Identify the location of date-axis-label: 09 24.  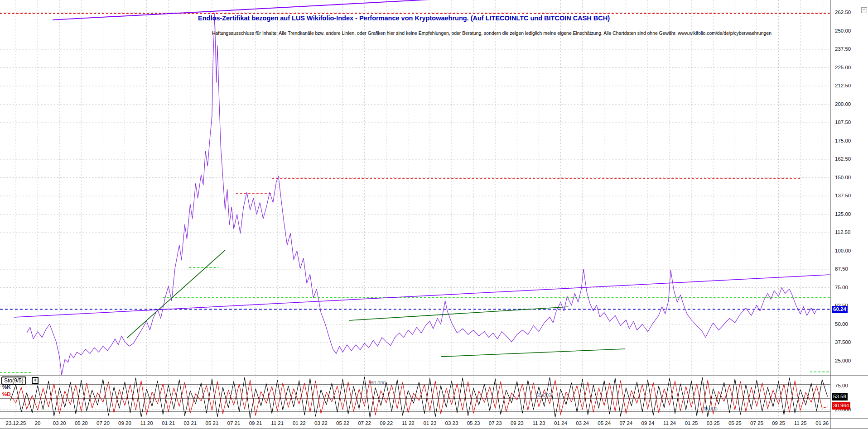
(648, 423).